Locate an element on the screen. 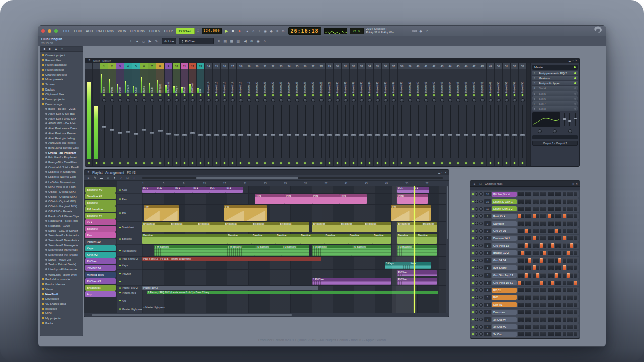  playlist-titlebar: ≡ Playlist - Arrangement - FX #3 ▁□✕ is located at coordinates (267, 173).